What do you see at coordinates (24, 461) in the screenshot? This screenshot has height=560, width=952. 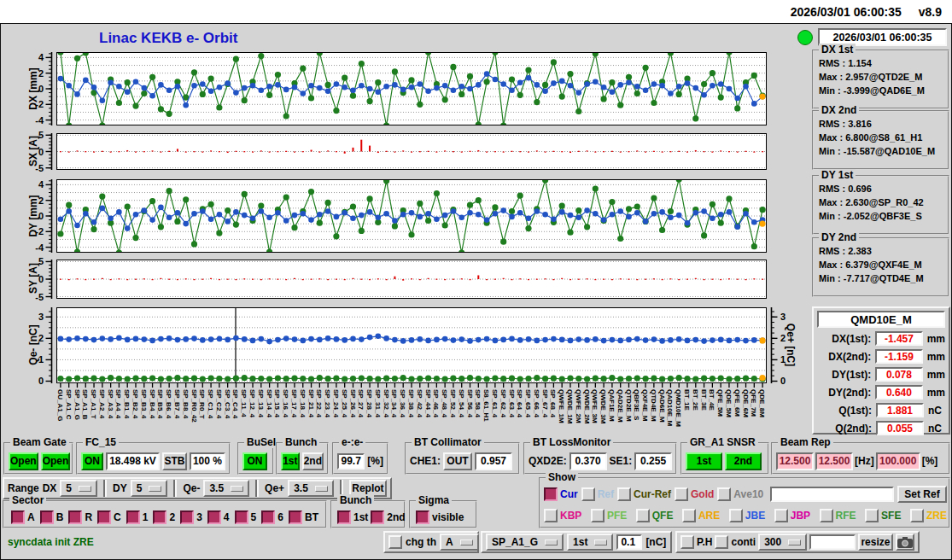 I see `beam-gate-open-button-1: Open` at bounding box center [24, 461].